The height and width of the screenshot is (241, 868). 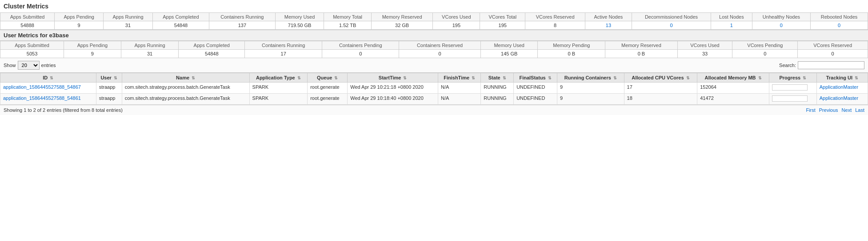 What do you see at coordinates (92, 45) in the screenshot?
I see `user-metric-header: Apps Pending` at bounding box center [92, 45].